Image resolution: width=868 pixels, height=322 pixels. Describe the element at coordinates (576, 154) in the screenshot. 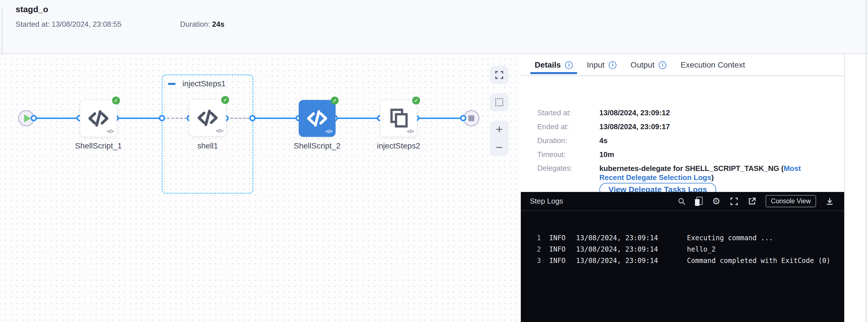

I see `field-timeout: Timeout: 10m` at that location.